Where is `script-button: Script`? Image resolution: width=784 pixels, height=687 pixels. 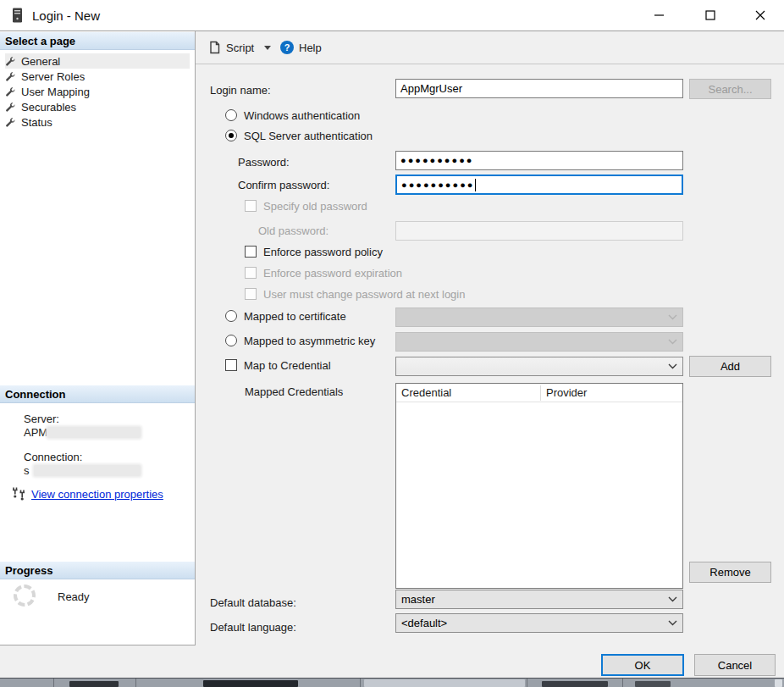
script-button: Script is located at coordinates (240, 47).